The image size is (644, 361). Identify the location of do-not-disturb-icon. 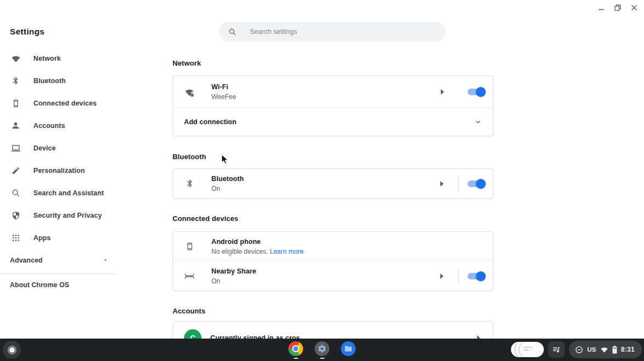
(579, 350).